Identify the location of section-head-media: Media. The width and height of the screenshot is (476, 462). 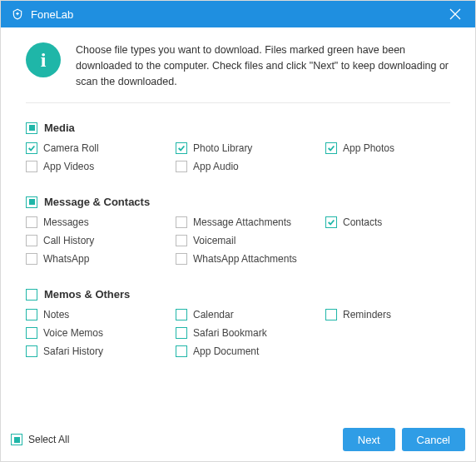
(238, 128).